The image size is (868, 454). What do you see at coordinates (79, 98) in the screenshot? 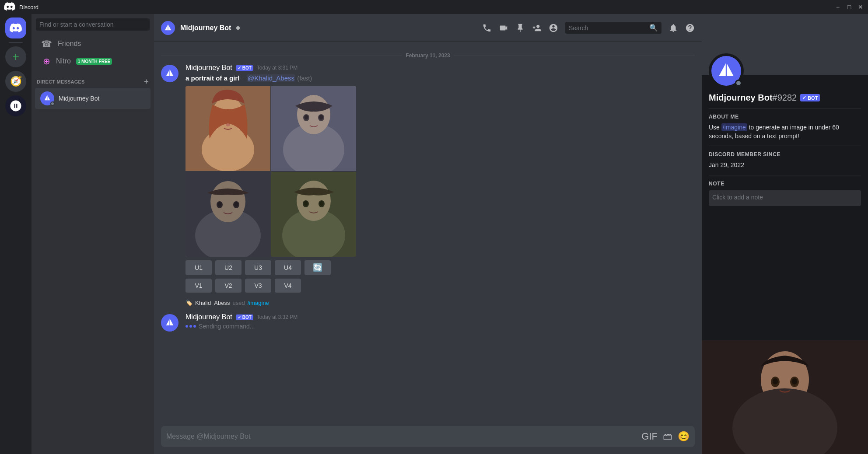
I see `midjourney-bot-name: Midjourney Bot` at bounding box center [79, 98].